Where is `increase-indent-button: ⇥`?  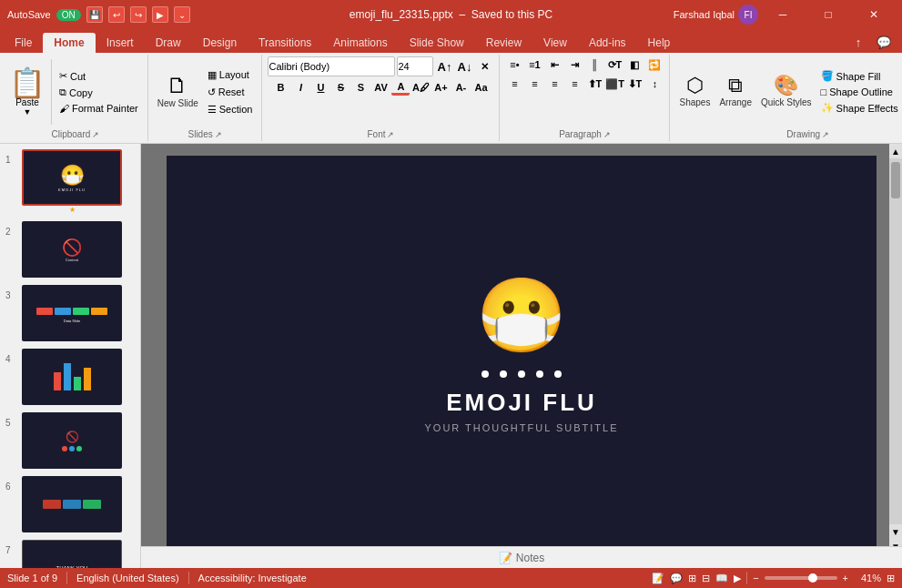 increase-indent-button: ⇥ is located at coordinates (574, 65).